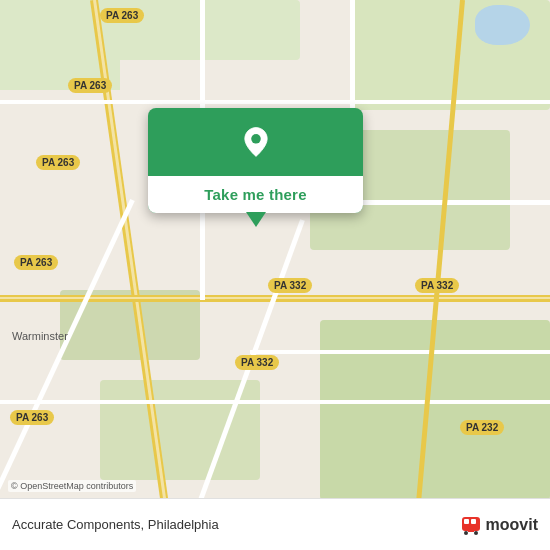 The width and height of the screenshot is (550, 550). I want to click on road-label-pa332-2: PA 332, so click(437, 286).